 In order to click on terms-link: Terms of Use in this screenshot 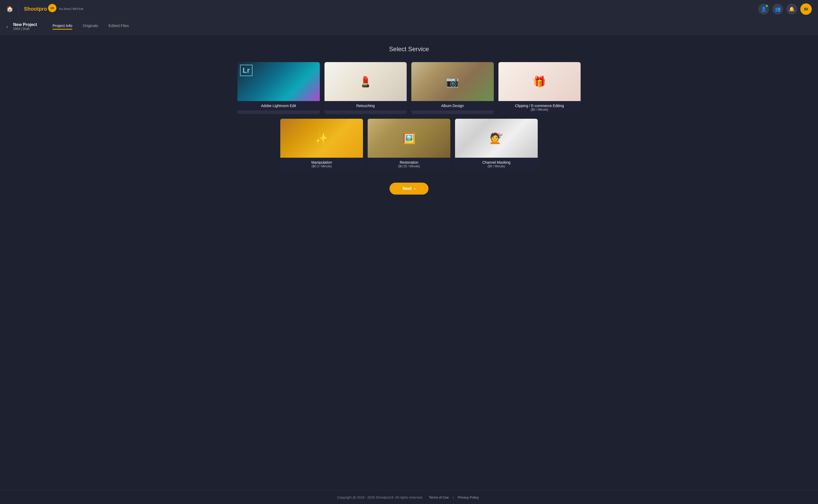, I will do `click(439, 497)`.